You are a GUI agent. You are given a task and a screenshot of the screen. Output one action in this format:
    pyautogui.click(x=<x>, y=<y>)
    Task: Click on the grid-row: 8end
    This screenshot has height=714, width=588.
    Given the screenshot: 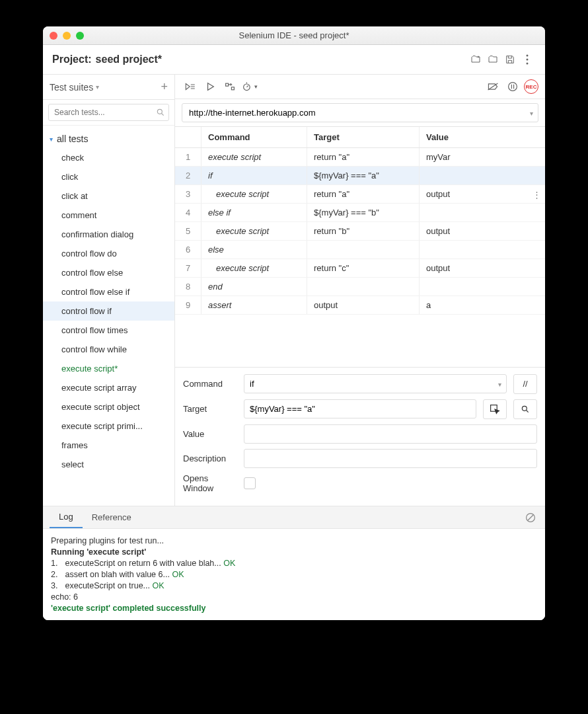 What is the action you would take?
    pyautogui.click(x=360, y=287)
    